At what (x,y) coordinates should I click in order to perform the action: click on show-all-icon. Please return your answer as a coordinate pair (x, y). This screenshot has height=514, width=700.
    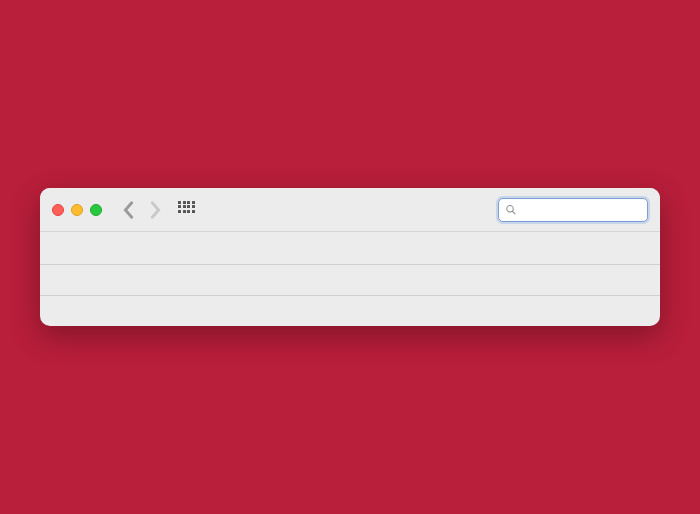
    Looking at the image, I should click on (187, 210).